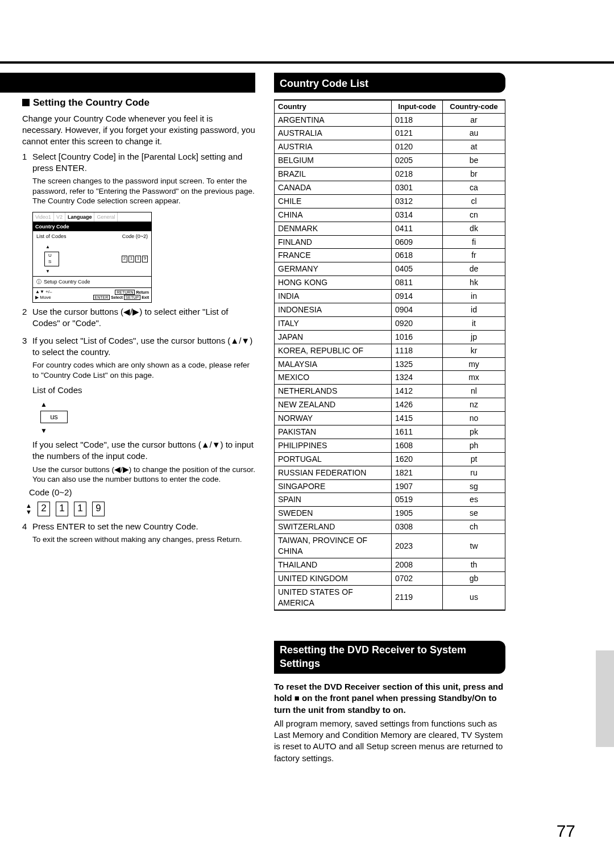  What do you see at coordinates (390, 419) in the screenshot?
I see `table-row: NORWAY1415no` at bounding box center [390, 419].